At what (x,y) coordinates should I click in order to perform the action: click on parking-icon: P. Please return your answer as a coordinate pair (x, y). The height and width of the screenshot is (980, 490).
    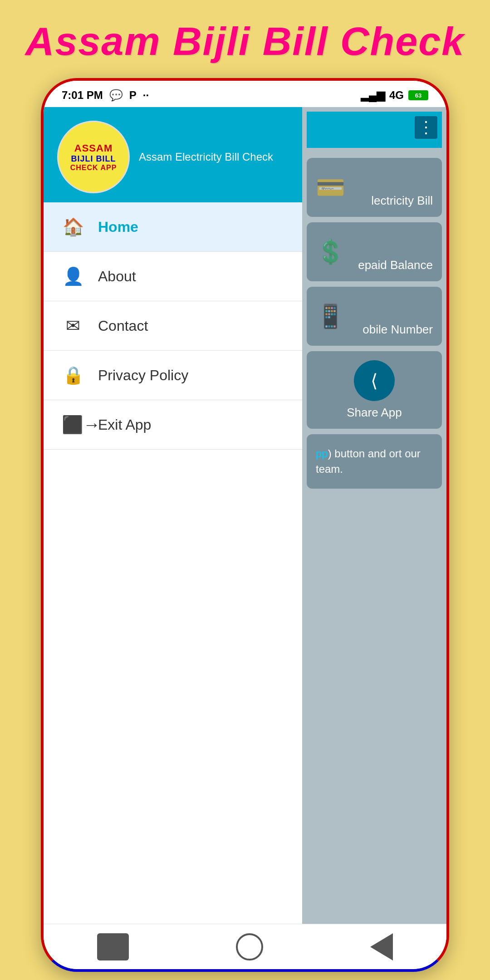
    Looking at the image, I should click on (133, 95).